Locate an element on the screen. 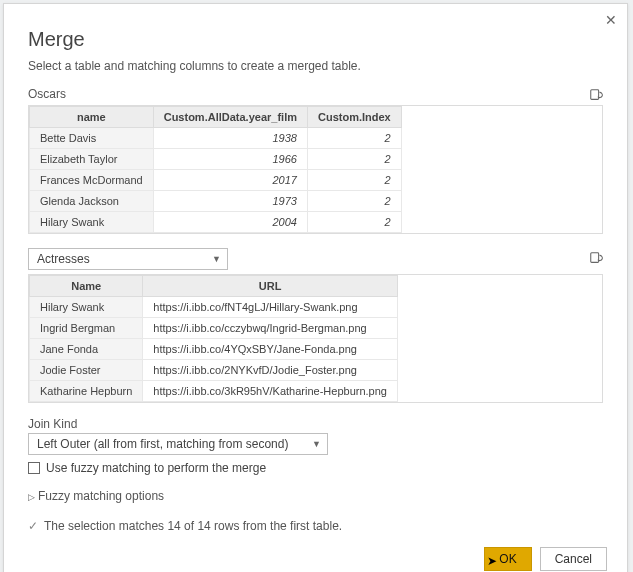  cursor-icon: ➤ is located at coordinates (492, 561).